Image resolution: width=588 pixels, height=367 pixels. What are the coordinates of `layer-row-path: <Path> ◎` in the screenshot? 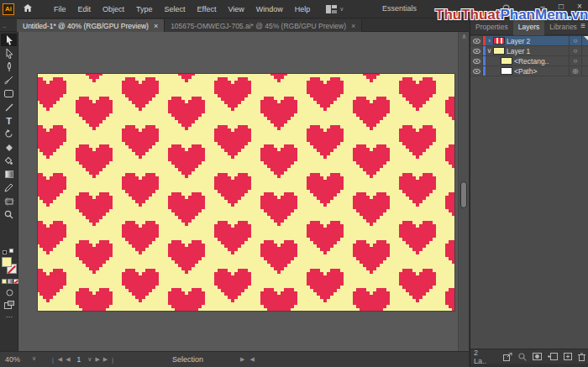 It's located at (529, 71).